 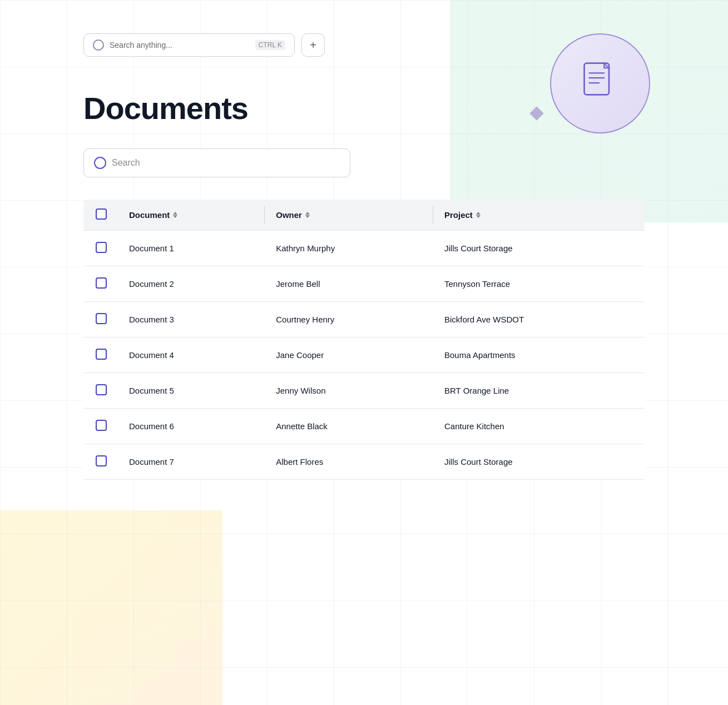 What do you see at coordinates (539, 215) in the screenshot?
I see `header-project: Project` at bounding box center [539, 215].